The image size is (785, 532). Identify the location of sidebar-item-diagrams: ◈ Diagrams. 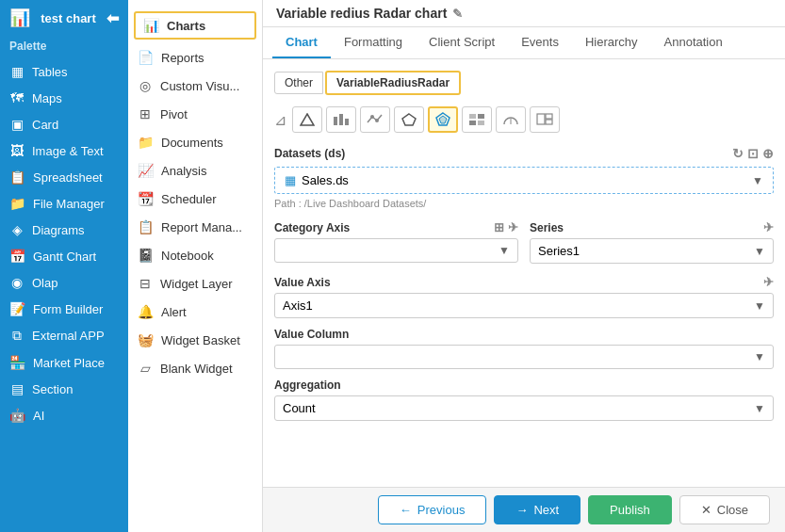
(64, 230).